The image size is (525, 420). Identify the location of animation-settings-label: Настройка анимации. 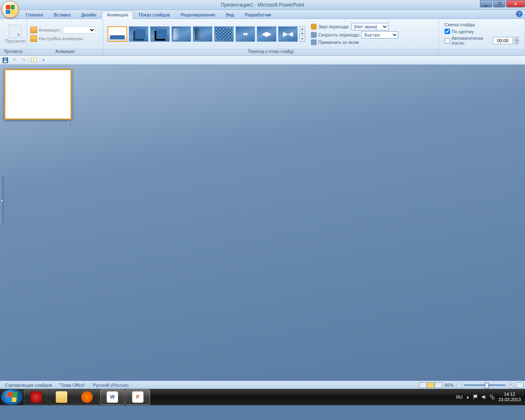
(61, 39).